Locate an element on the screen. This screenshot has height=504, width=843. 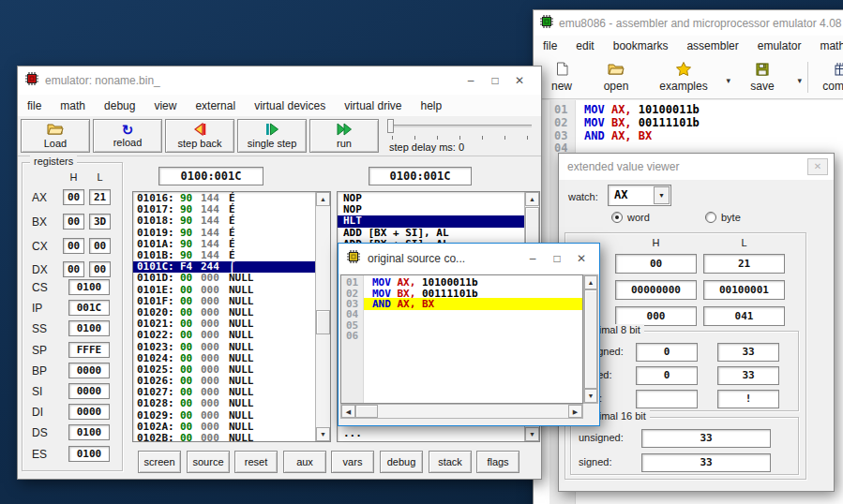
disasm-address-field: 0100:001C is located at coordinates (420, 176).